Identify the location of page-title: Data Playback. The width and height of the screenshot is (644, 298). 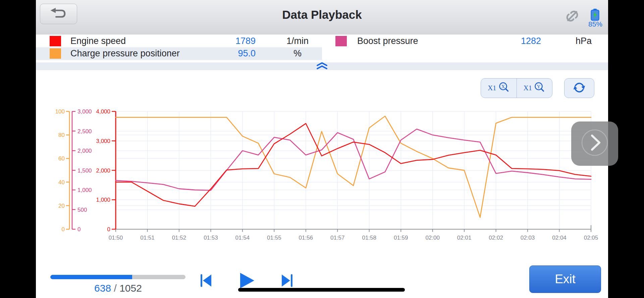
(322, 15).